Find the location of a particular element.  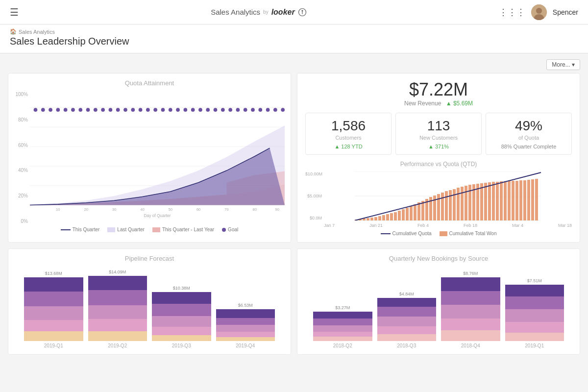

quota-chart-svg: 10 20 30 40 50 60 70 80 90 Day of Quarte… is located at coordinates (157, 156).